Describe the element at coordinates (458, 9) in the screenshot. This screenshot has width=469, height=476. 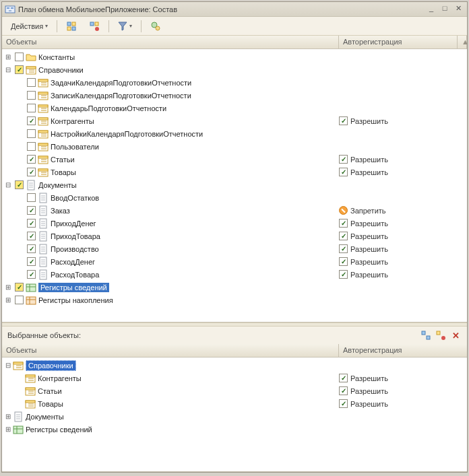
I see `close-button: ✕` at that location.